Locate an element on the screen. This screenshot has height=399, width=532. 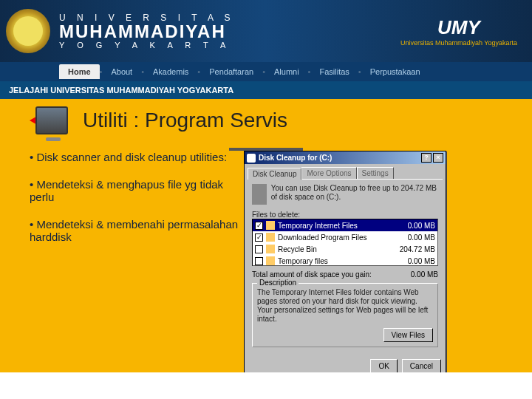
nav-pendaftaran: Pendaftaran is located at coordinates (231, 72).